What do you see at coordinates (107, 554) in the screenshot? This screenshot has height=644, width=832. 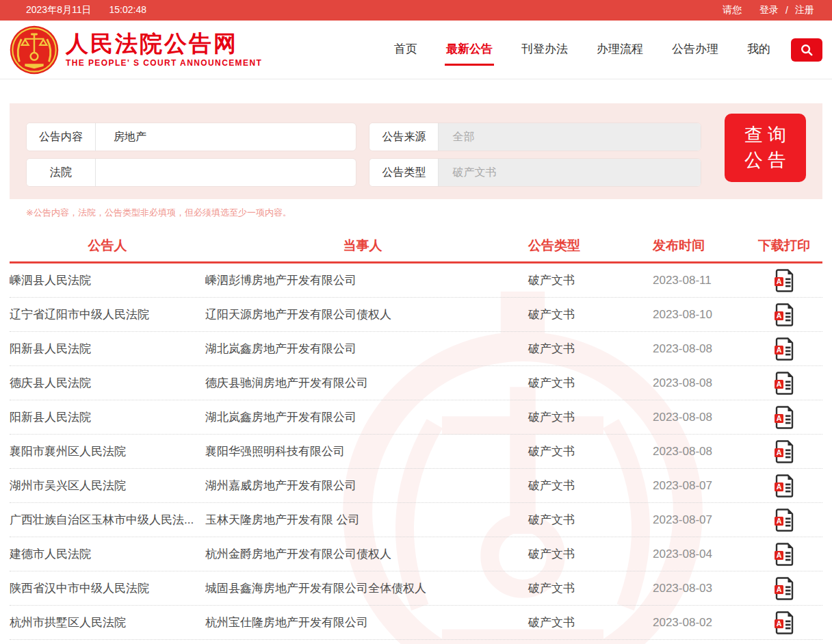 I see `cell-court: 建德市人民法院` at bounding box center [107, 554].